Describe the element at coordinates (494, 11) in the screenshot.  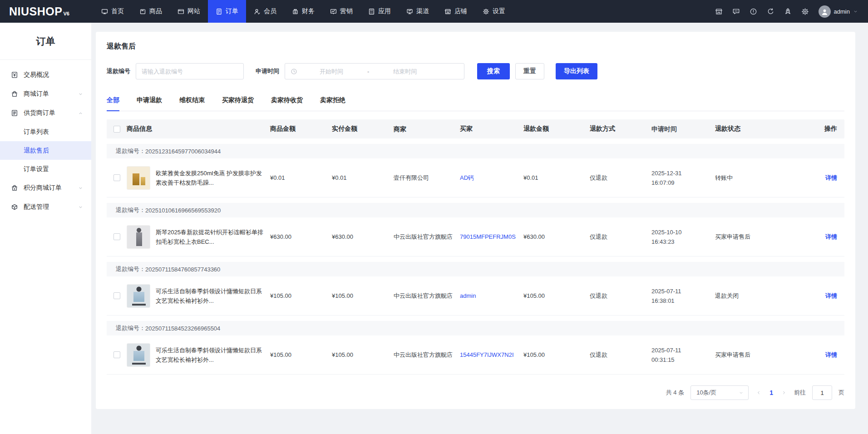
I see `nav-item-settings: 设置` at that location.